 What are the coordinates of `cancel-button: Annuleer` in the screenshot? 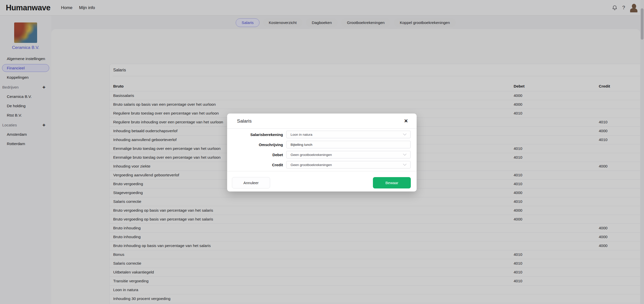 It's located at (251, 183).